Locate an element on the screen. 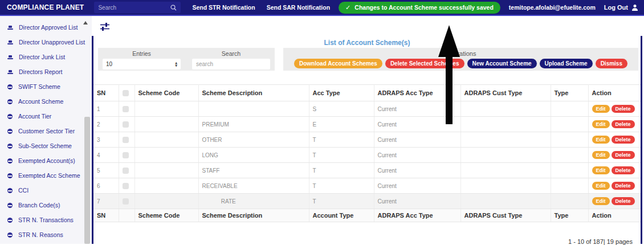 This screenshot has width=644, height=245. sidebar-menu: Director Approved List Director Unapprov… is located at coordinates (46, 131).